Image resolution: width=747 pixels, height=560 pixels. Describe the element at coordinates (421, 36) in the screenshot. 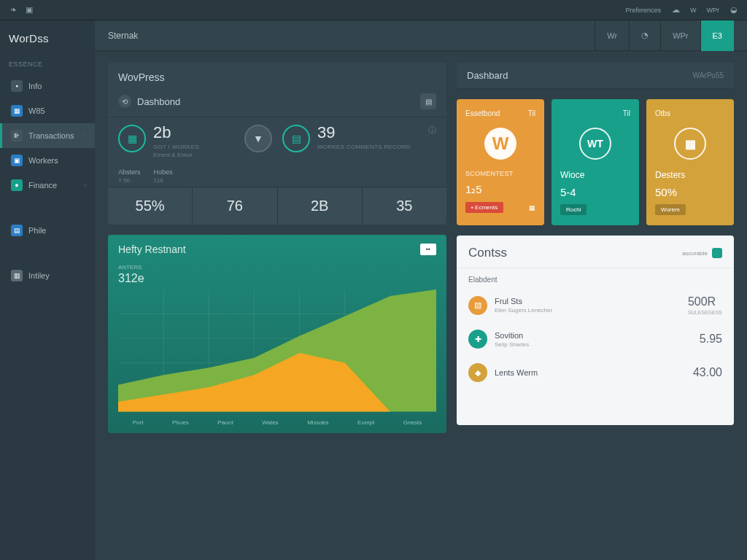

I see `header: Sternak Wr ◔ WPr E3` at that location.